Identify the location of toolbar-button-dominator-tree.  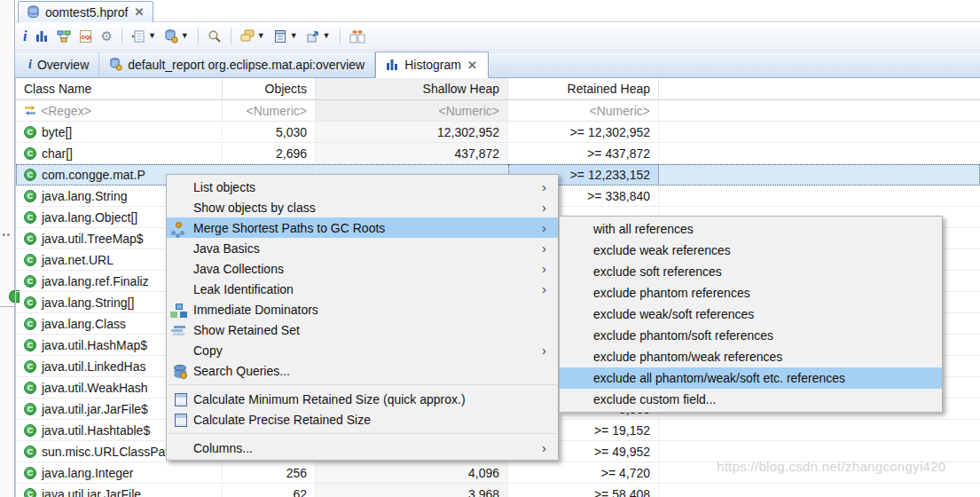
(64, 36).